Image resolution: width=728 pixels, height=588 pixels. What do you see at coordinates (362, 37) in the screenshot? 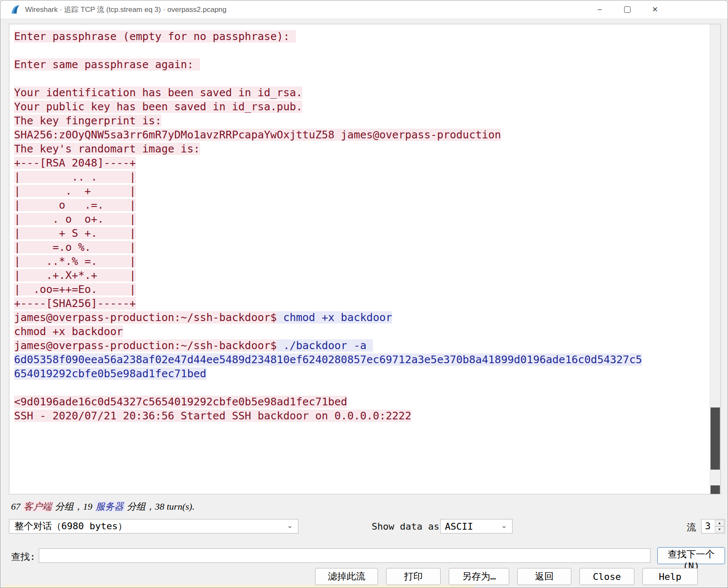
I see `stream-line: Enter passphrase (empty for no passphras…` at bounding box center [362, 37].